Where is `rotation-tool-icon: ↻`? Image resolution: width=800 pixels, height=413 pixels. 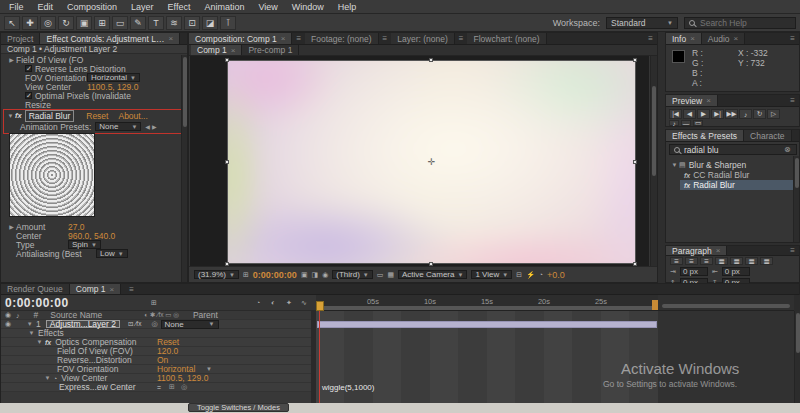 rotation-tool-icon: ↻ is located at coordinates (66, 23).